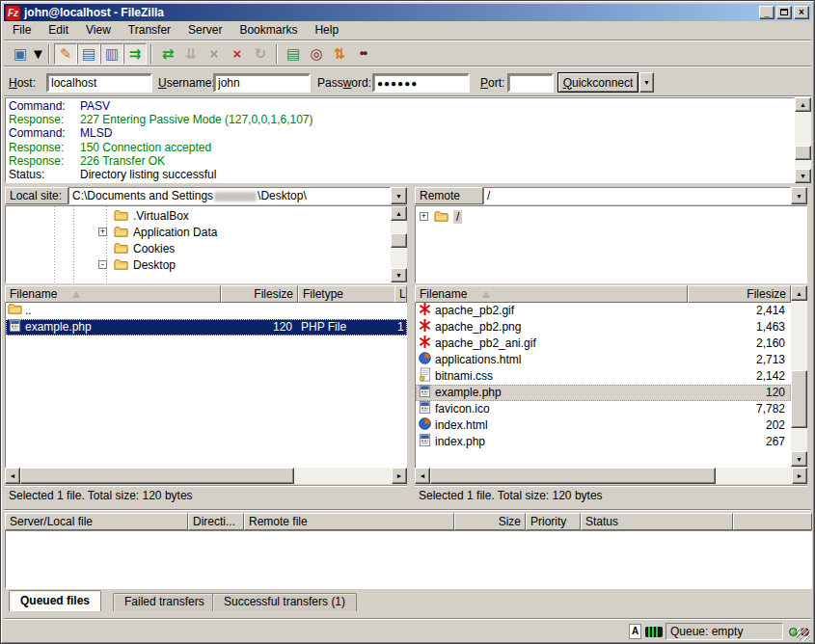  What do you see at coordinates (262, 83) in the screenshot?
I see `username-input` at bounding box center [262, 83].